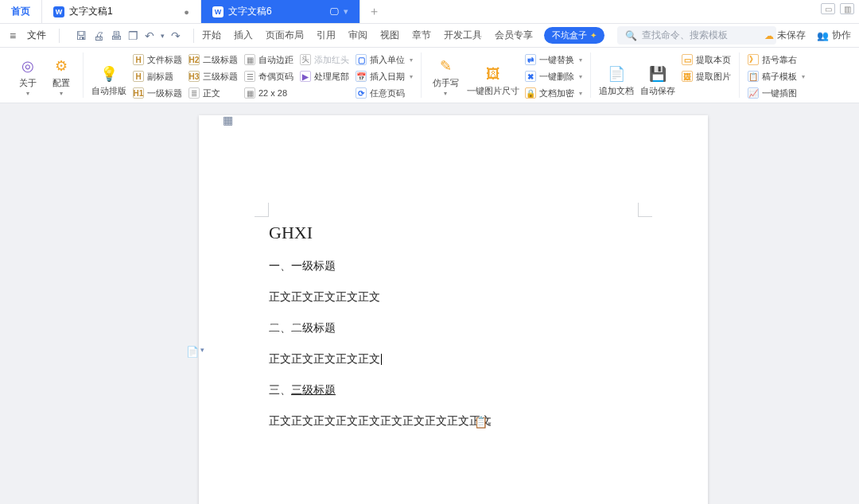 This screenshot has width=859, height=504. What do you see at coordinates (28, 66) in the screenshot?
I see `about-icon: ◎` at bounding box center [28, 66].